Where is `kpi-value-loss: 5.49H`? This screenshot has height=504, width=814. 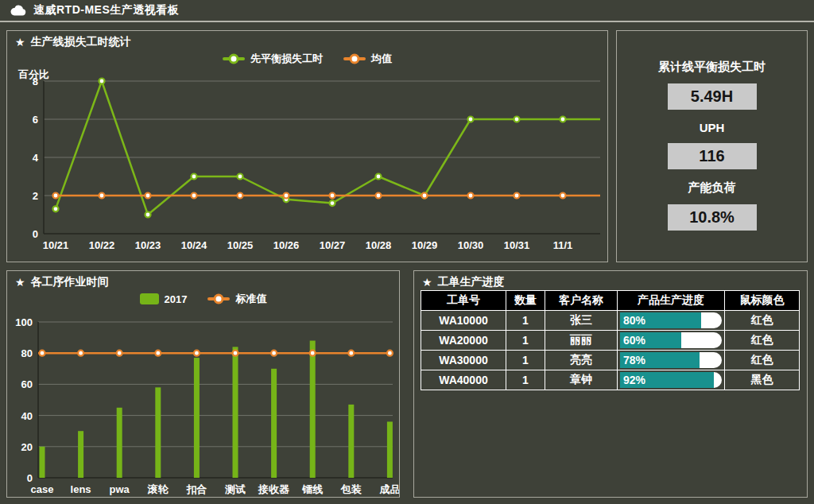
kpi-value-loss: 5.49H is located at coordinates (712, 97).